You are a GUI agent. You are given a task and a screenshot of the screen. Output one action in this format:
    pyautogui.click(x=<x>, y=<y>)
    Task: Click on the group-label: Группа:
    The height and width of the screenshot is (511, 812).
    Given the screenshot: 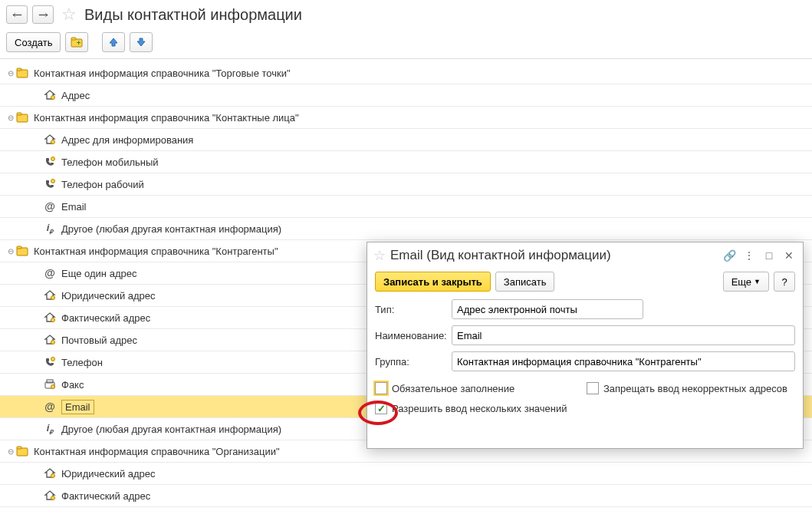 What is the action you would take?
    pyautogui.click(x=413, y=362)
    